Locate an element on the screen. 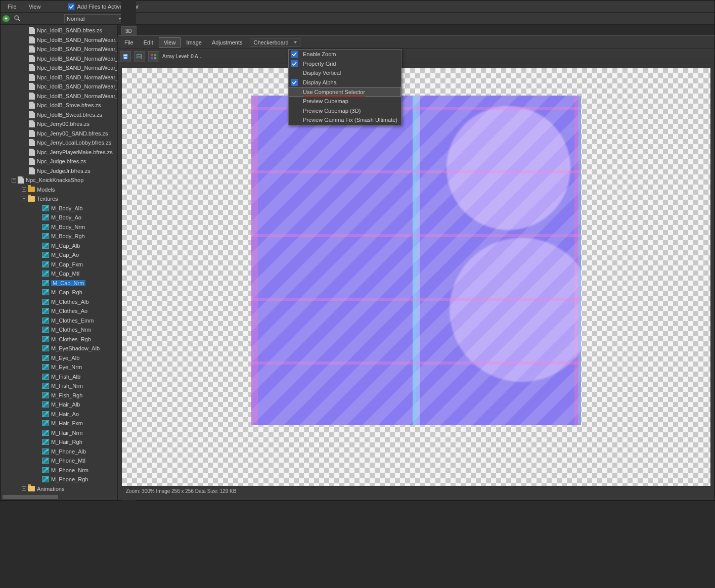 This screenshot has height=588, width=715. tab-3d: 3D is located at coordinates (128, 31).